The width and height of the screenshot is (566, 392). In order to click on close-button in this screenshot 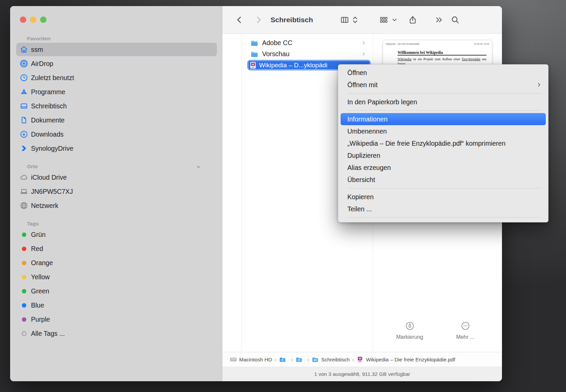, I will do `click(23, 20)`.